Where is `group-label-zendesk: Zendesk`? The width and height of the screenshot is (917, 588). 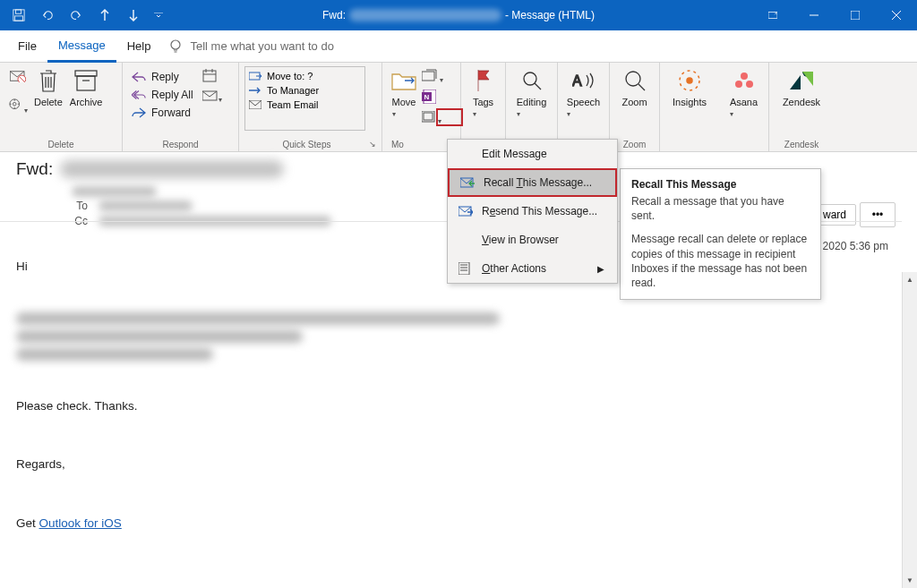 group-label-zendesk: Zendesk is located at coordinates (801, 145).